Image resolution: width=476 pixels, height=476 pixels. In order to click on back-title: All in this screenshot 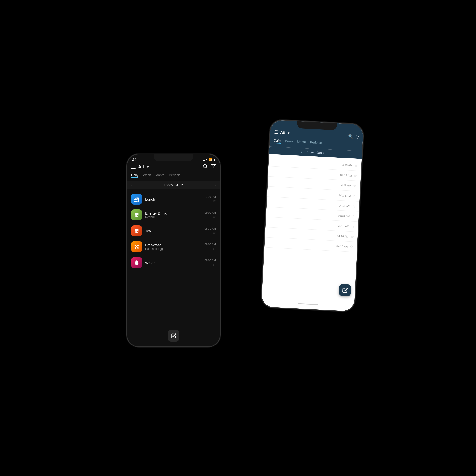, I will do `click(283, 133)`.